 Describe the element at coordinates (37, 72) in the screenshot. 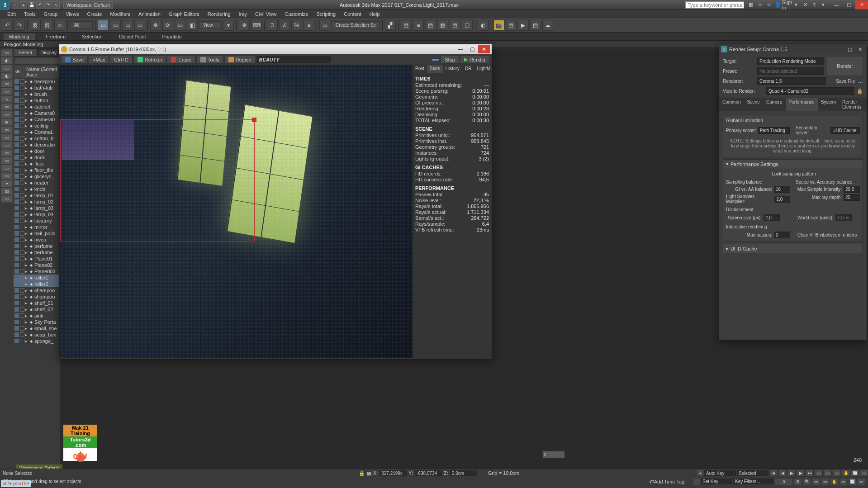

I see `scene-header: 👁 Name (Sorted Asce` at that location.